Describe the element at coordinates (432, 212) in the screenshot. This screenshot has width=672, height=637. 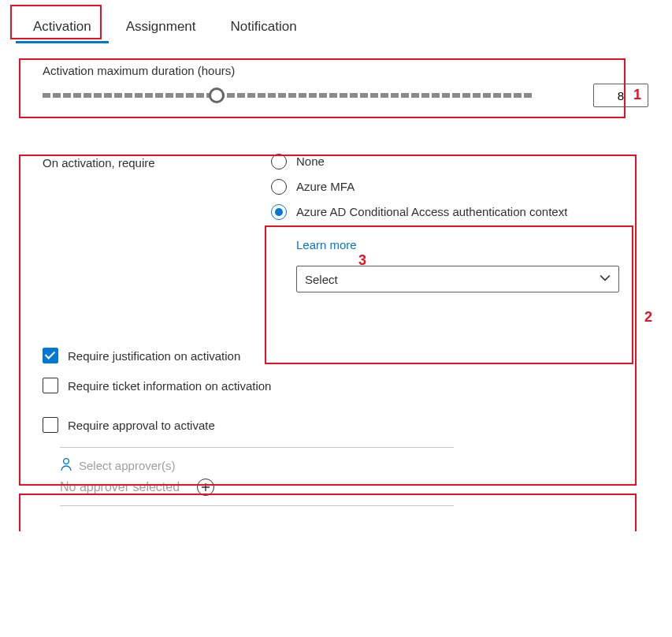
I see `radio-conditional-access-label: Azure AD Conditional Access authenticati…` at that location.